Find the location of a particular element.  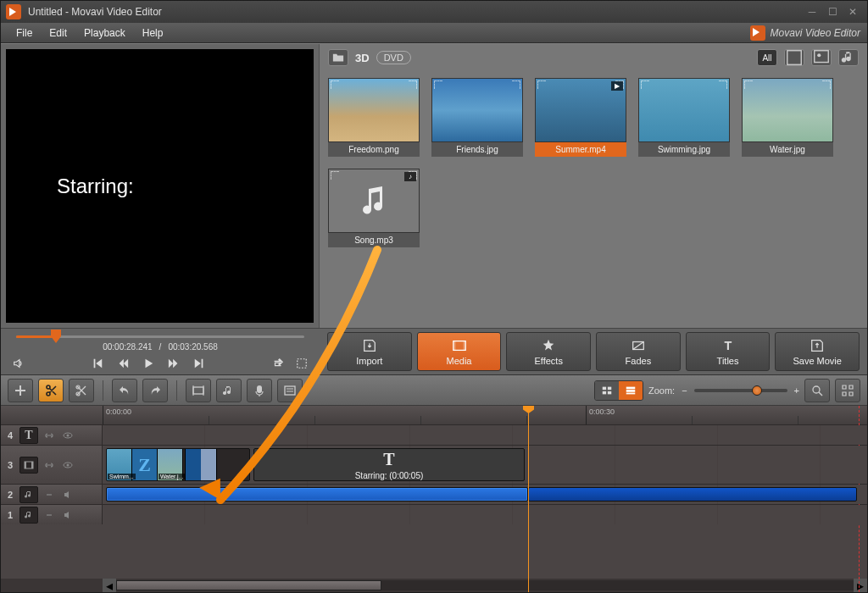

properties-button is located at coordinates (290, 391).